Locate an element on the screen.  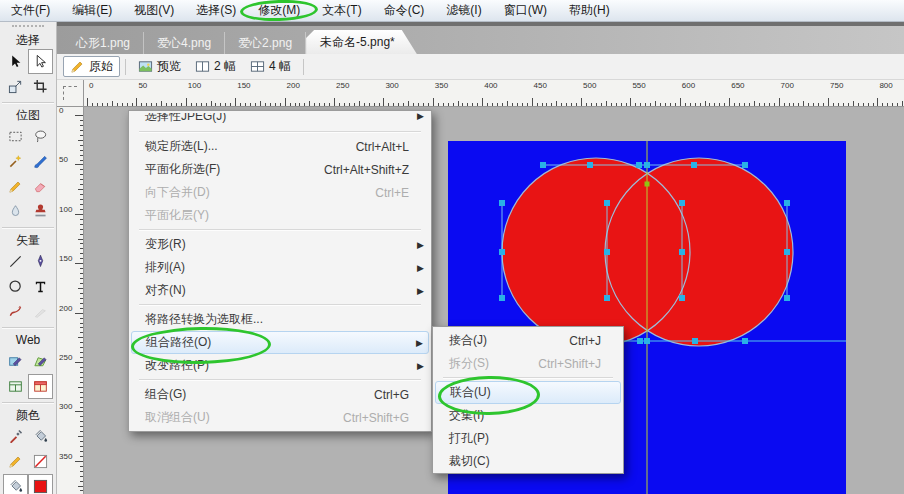
menu-item: 拆分(S)Ctrl+Shift+J is located at coordinates (528, 364).